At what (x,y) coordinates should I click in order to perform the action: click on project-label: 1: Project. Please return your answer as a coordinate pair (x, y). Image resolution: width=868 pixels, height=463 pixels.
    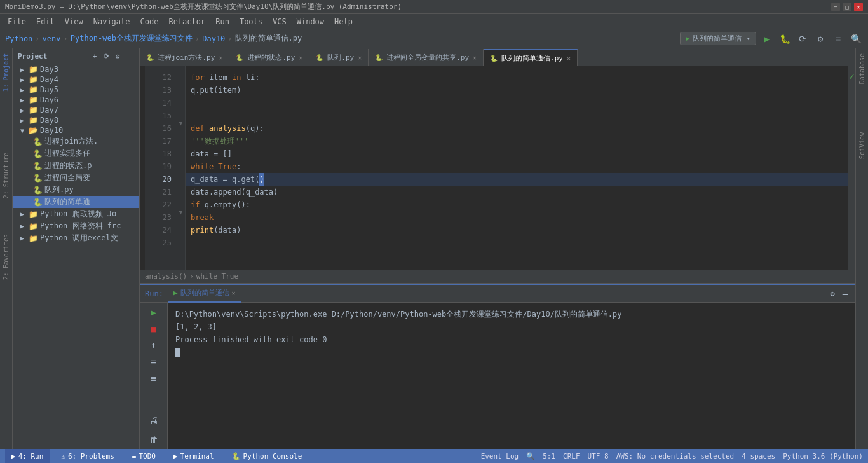
    Looking at the image, I should click on (6, 73).